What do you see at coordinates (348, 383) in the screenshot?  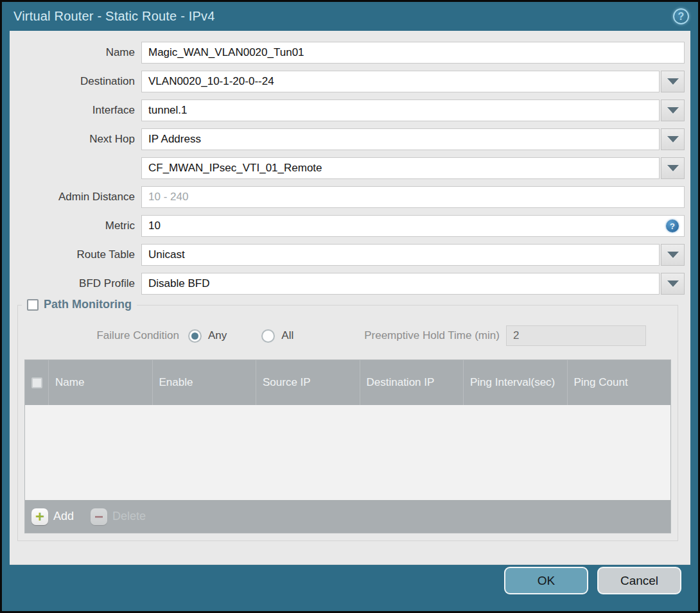 I see `table-header-row: Name Enable Source IP Destination IP Pin…` at bounding box center [348, 383].